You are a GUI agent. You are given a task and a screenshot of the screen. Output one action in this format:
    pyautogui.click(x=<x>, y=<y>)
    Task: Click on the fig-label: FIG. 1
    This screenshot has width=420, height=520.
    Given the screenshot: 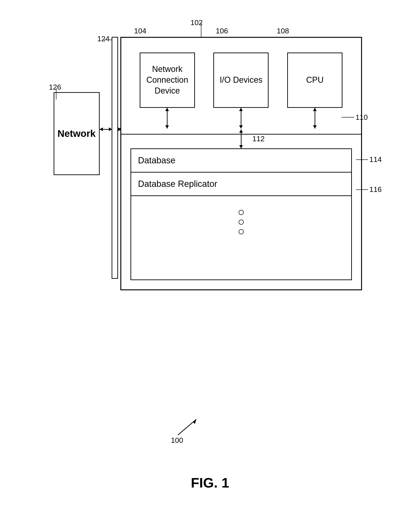 What is the action you would take?
    pyautogui.click(x=210, y=483)
    